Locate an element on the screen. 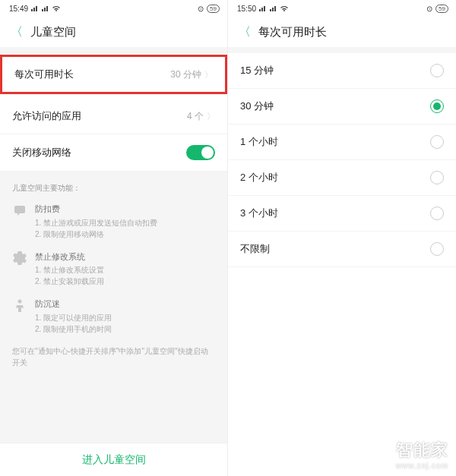  highlight-box: 每次可用时长 30 分钟 〉 is located at coordinates (114, 74).